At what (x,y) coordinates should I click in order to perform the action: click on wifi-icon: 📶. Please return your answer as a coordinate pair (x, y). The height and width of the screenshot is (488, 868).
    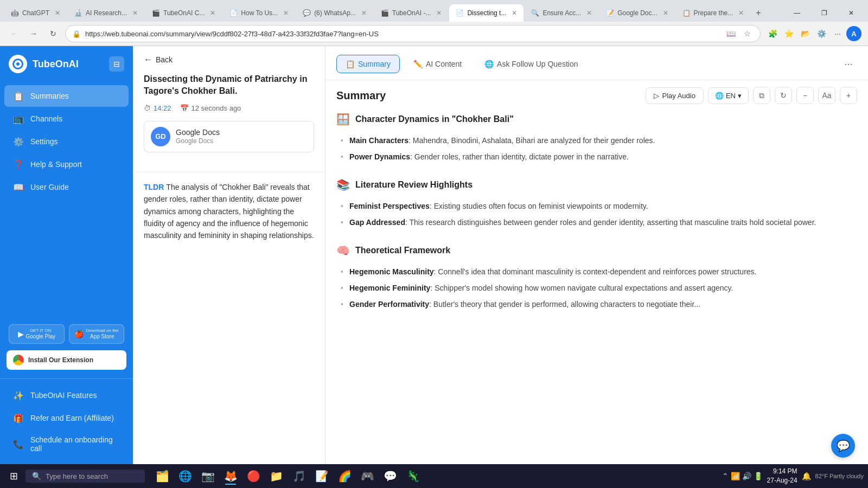
    Looking at the image, I should click on (736, 476).